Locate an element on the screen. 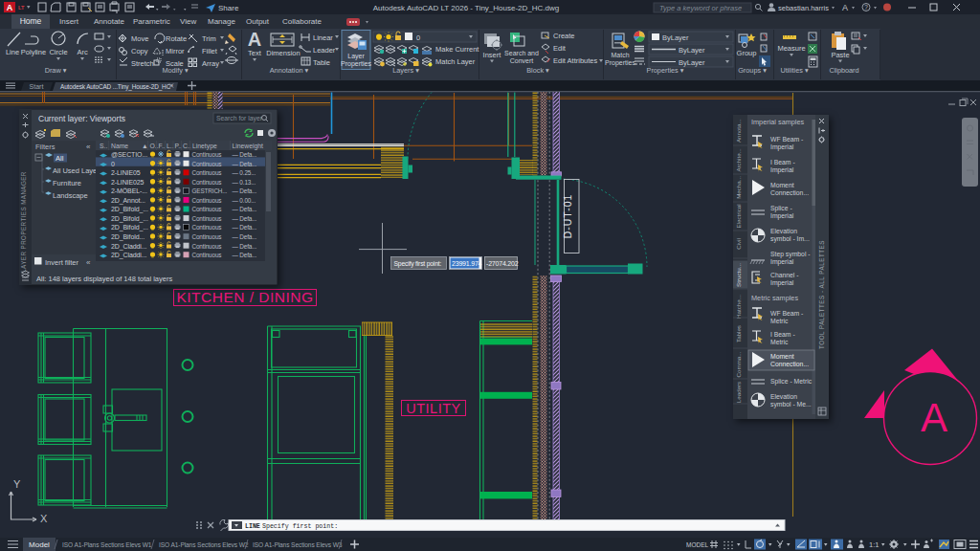 Image resolution: width=980 pixels, height=551 pixels. svg-text: Specify first point: is located at coordinates (301, 526).